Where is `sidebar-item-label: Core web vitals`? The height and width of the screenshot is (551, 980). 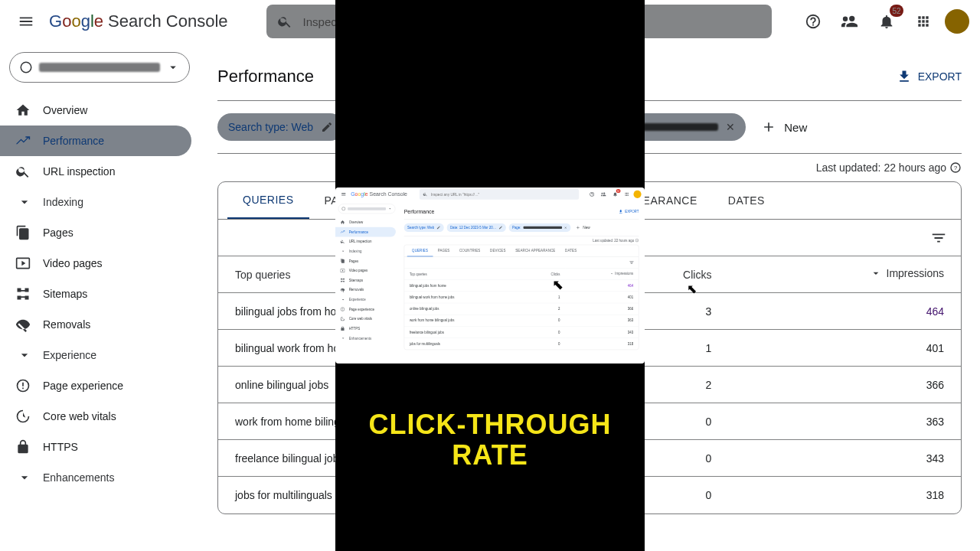
sidebar-item-label: Core web vitals is located at coordinates (361, 318).